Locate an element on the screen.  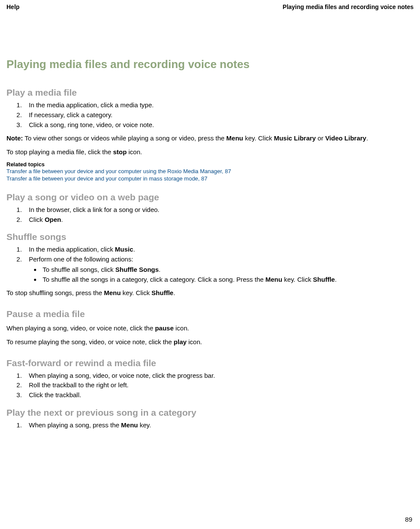
bullet-text: To shuffle all songs, click is located at coordinates (79, 270).